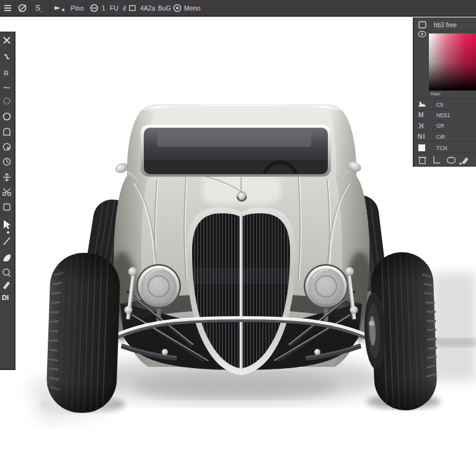  Describe the element at coordinates (165, 8) in the screenshot. I see `svg-text: BuG` at that location.